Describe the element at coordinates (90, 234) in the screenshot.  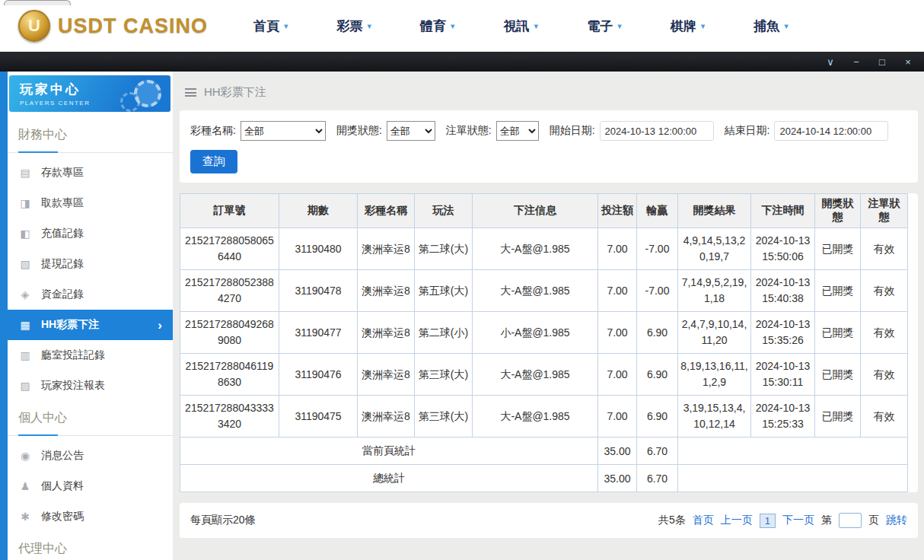
I see `sidebar-item-recharge-record: ◧ 充值記錄` at that location.